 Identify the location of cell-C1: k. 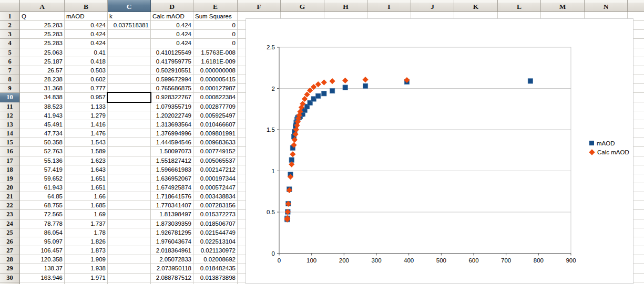
(129, 17).